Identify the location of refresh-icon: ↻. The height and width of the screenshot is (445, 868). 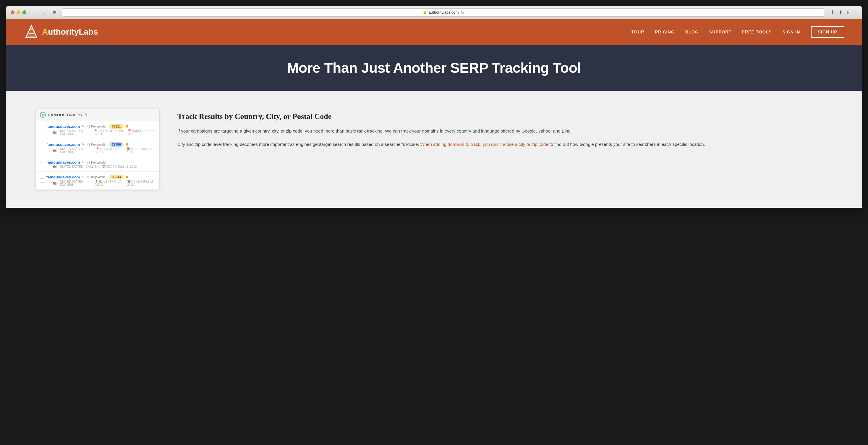
(43, 115).